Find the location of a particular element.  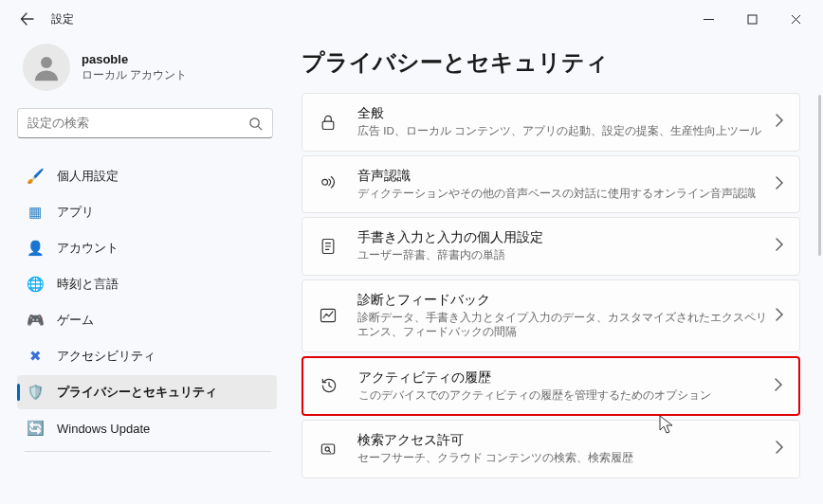

item-body: 診断とフィードバック診断データ、手書き入力とタイプ入力のデータ、カスタマイズされ… is located at coordinates (566, 316).